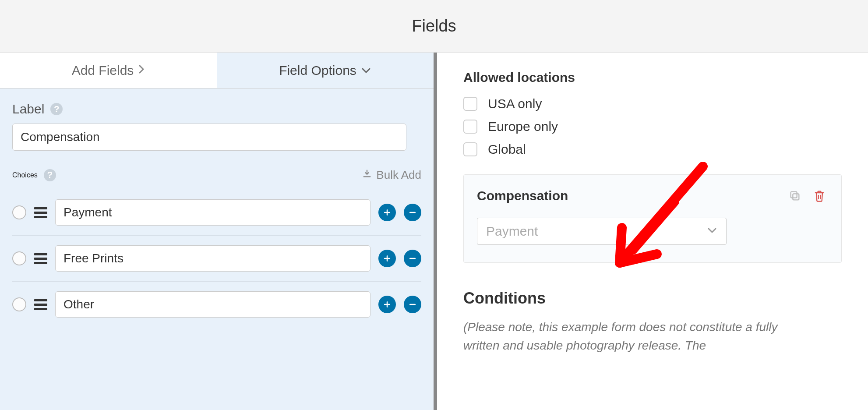  Describe the element at coordinates (470, 104) in the screenshot. I see `checkbox-usa` at that location.